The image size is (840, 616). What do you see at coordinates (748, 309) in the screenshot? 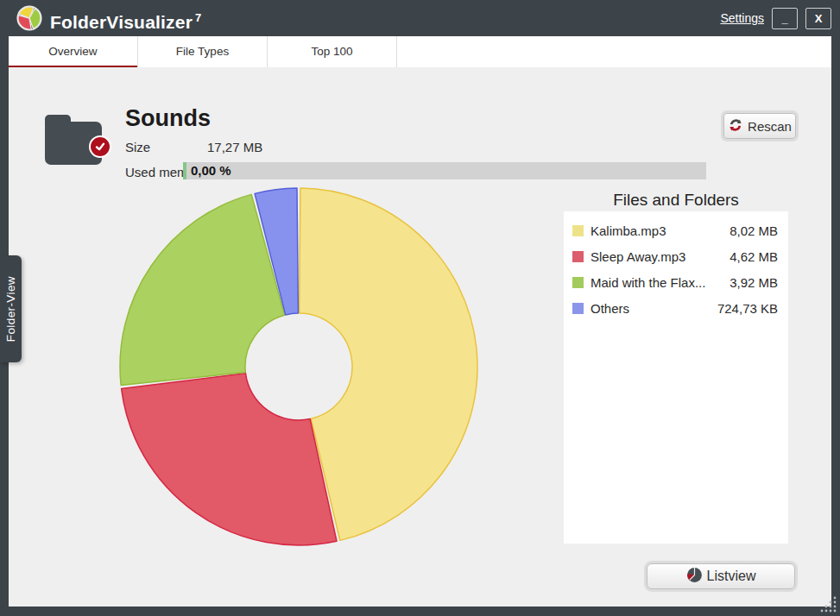
I see `legend-size: 724,73 KB` at bounding box center [748, 309].